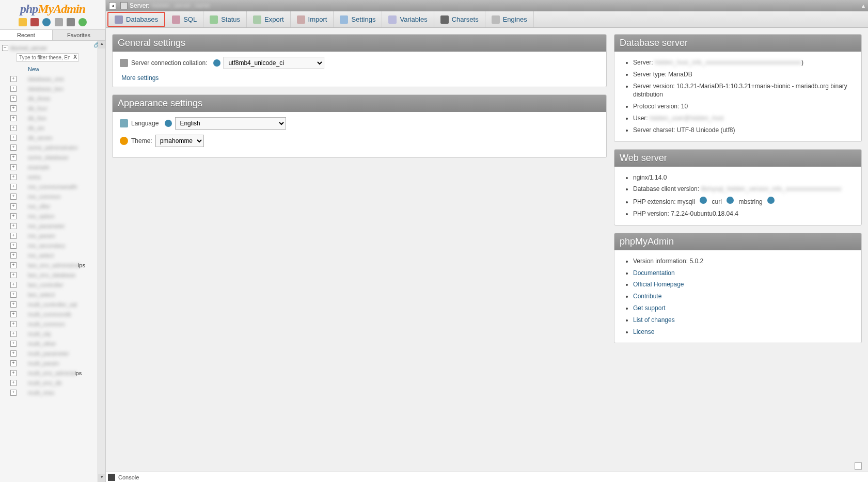 This screenshot has width=868, height=482. Describe the element at coordinates (225, 20) in the screenshot. I see `tab-status: Status` at that location.